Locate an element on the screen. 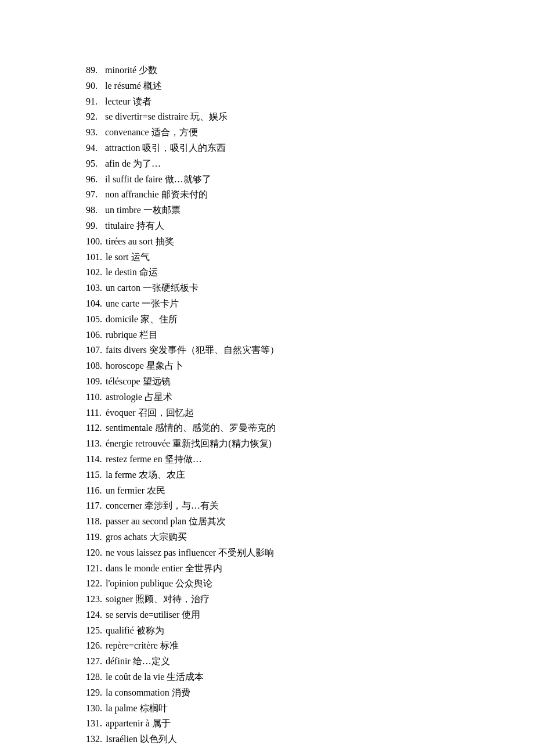  vocabulary-entry: 97.non affranchie 邮资未付的 is located at coordinates (287, 195).